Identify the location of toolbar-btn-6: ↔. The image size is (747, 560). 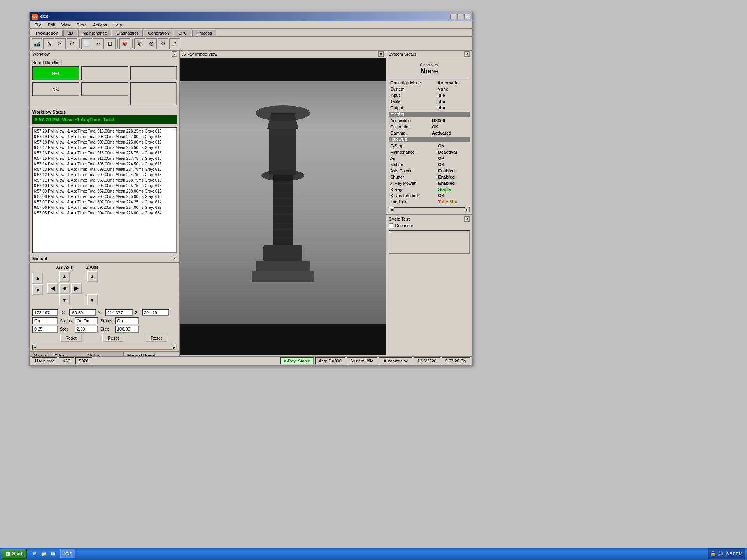
(98, 44).